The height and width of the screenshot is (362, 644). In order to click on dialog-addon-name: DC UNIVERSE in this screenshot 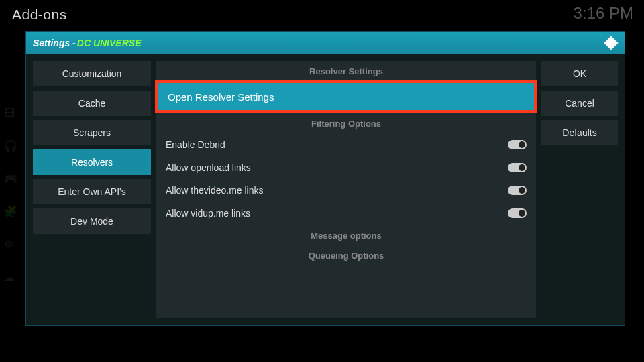, I will do `click(109, 43)`.